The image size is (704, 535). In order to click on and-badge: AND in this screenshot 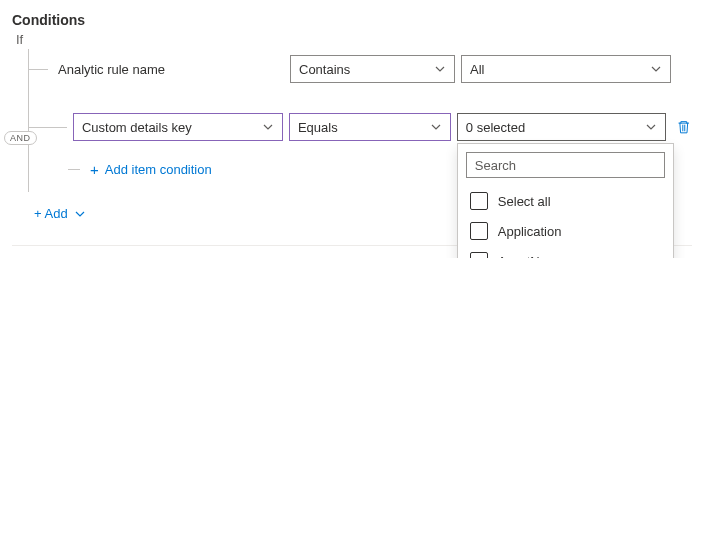, I will do `click(20, 138)`.